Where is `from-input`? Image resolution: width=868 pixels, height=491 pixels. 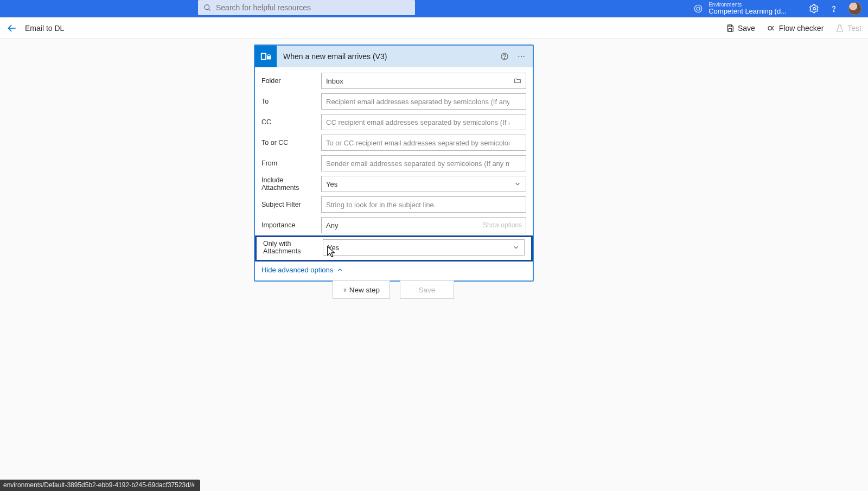 from-input is located at coordinates (424, 163).